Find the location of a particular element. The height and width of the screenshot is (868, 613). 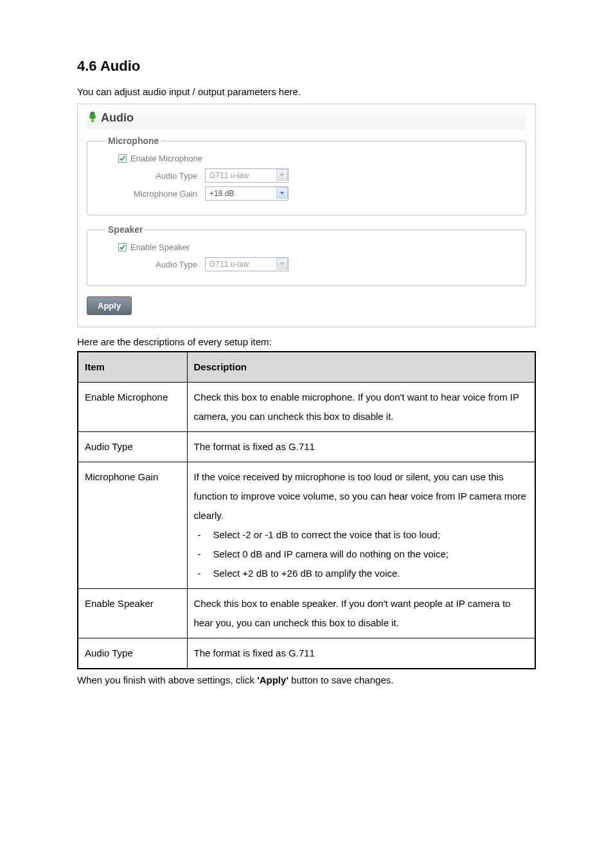

mic-gain-select: +18 dB is located at coordinates (247, 194).